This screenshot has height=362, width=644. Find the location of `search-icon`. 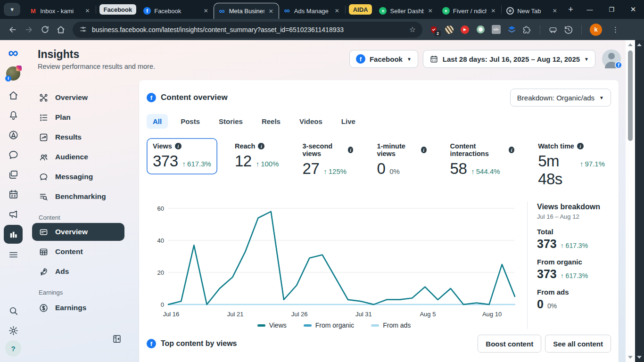

search-icon is located at coordinates (13, 311).